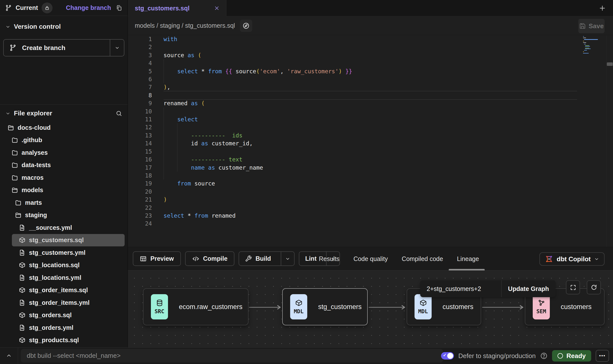 The width and height of the screenshot is (613, 364). What do you see at coordinates (610, 64) in the screenshot?
I see `scrollbar-thumb` at bounding box center [610, 64].